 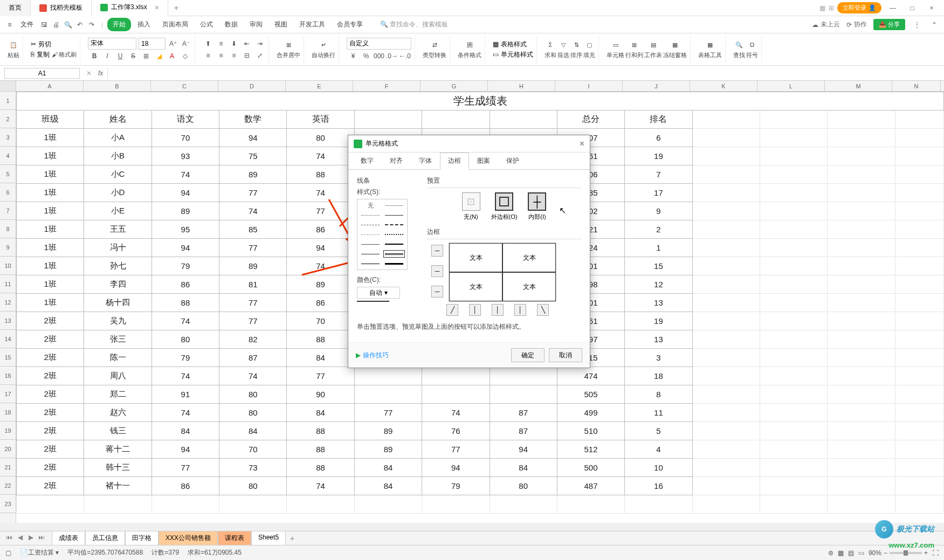 What do you see at coordinates (20, 538) in the screenshot?
I see `sheet-nav-prev: ◀` at bounding box center [20, 538].